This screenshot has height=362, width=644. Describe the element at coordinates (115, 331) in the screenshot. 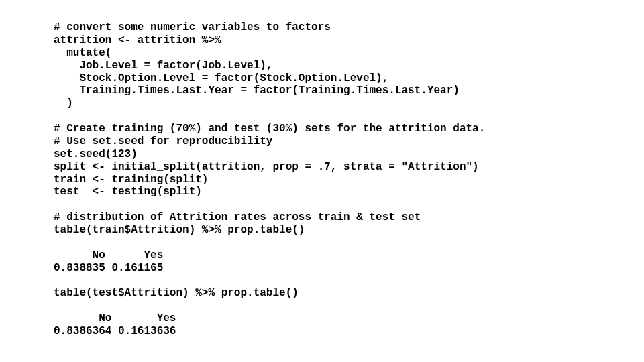

I see `code-line: 0.8386364 0.1613636` at that location.